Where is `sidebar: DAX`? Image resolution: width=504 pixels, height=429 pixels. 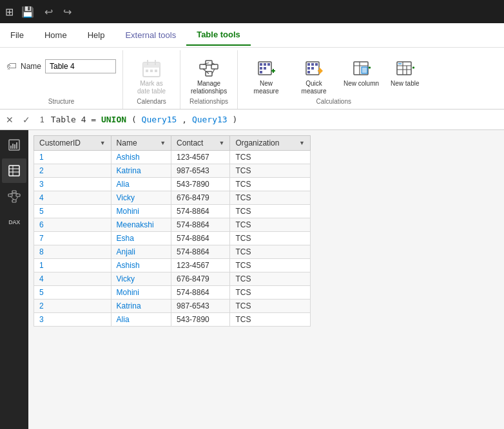 sidebar: DAX is located at coordinates (14, 280).